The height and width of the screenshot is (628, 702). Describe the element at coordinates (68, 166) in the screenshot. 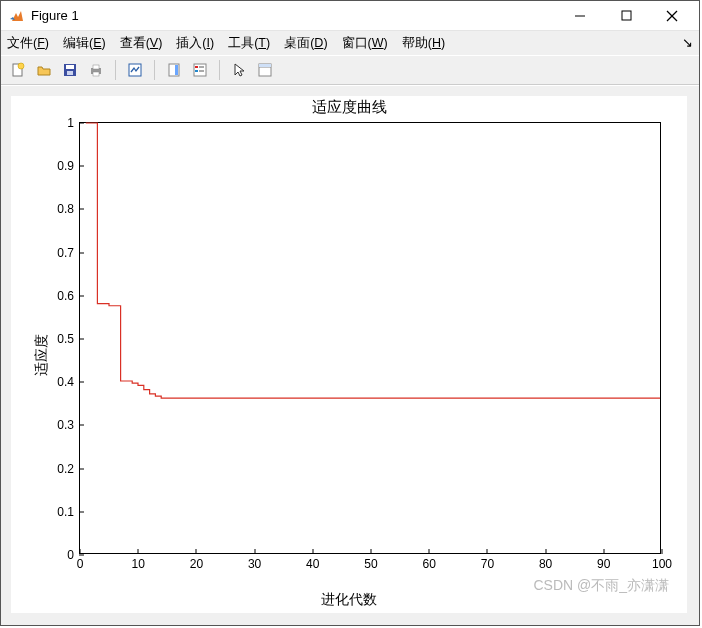

I see `y-tick-label: 0.9` at that location.